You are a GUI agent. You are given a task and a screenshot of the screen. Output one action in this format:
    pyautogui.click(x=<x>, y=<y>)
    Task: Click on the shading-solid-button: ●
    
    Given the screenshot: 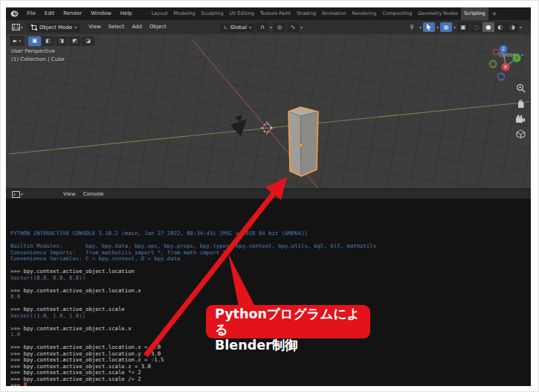 What is the action you would take?
    pyautogui.click(x=488, y=27)
    